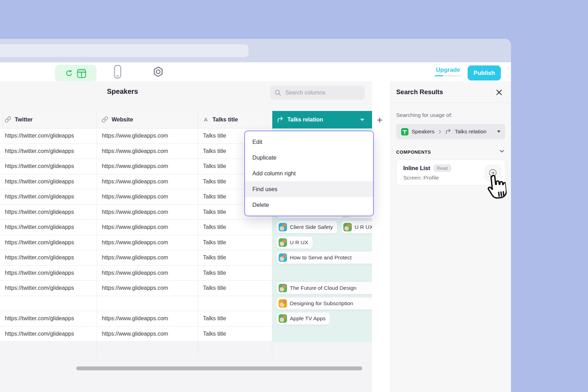 Image resolution: width=588 pixels, height=392 pixels. Describe the element at coordinates (324, 288) in the screenshot. I see `relation-chip: The Future of Cloud Design` at that location.